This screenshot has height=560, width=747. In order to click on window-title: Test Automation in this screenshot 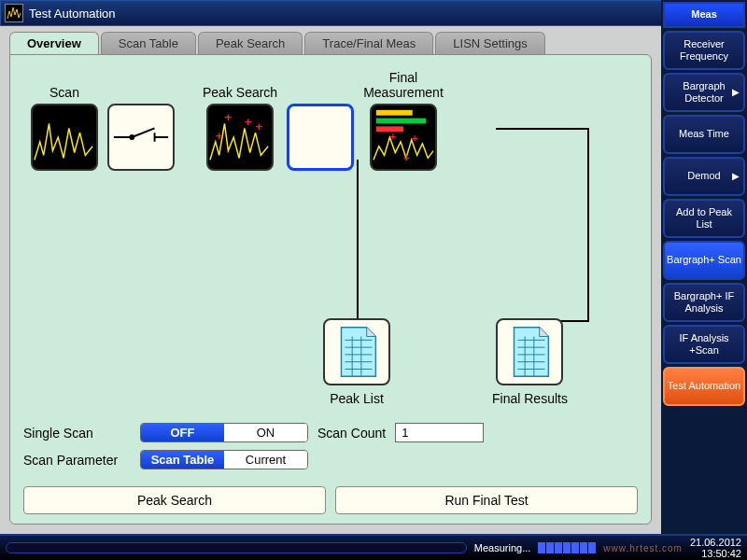, I will do `click(374, 13)`.